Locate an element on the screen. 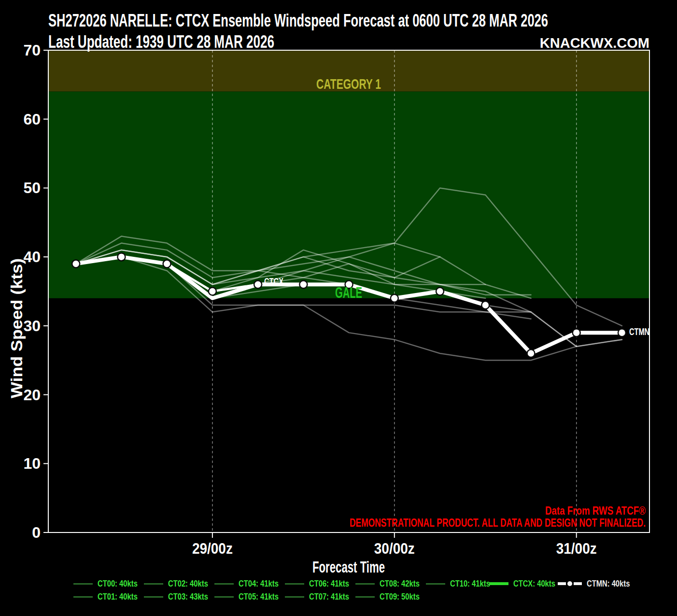 This screenshot has height=616, width=677. ctmn-line-label: CTMN is located at coordinates (639, 331).